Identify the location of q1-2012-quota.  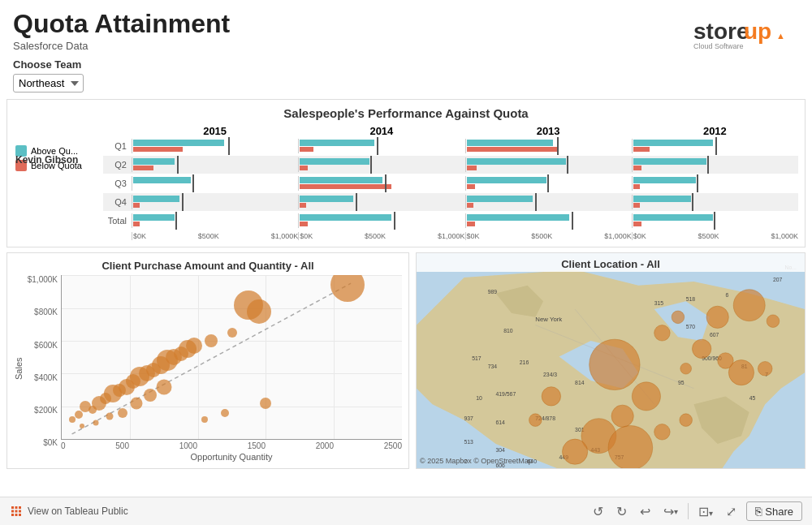
(716, 146).